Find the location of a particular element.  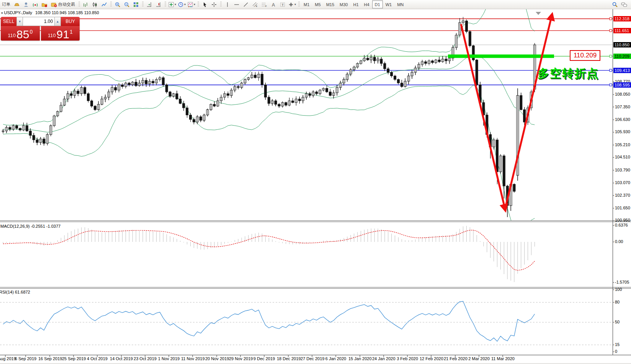

timeframe-h4-button: H4 is located at coordinates (367, 5).